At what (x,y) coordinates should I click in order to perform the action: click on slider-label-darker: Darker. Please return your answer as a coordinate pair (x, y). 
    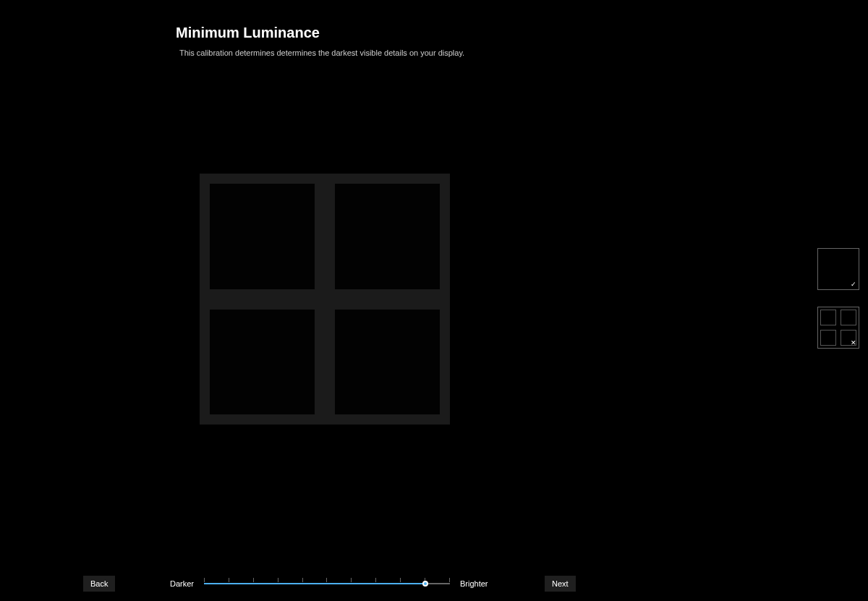
    Looking at the image, I should click on (182, 584).